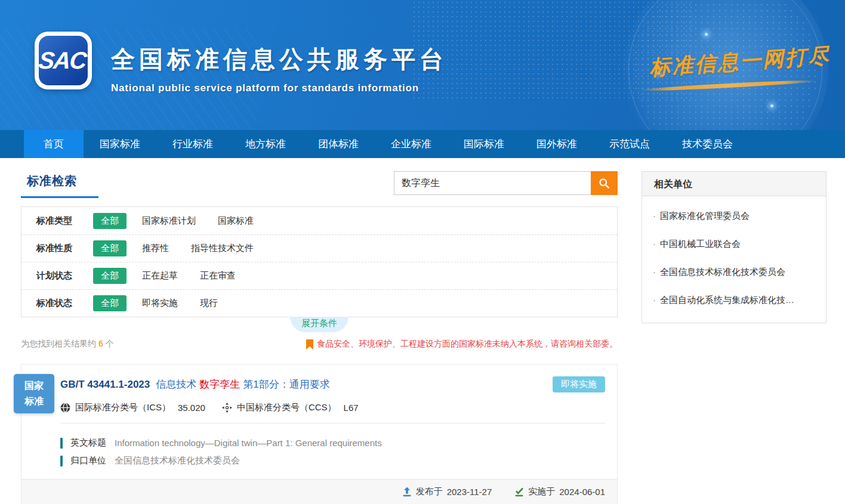  I want to click on filter-row-standard-status: 标准状态 全部 即将实施 现行, so click(319, 303).